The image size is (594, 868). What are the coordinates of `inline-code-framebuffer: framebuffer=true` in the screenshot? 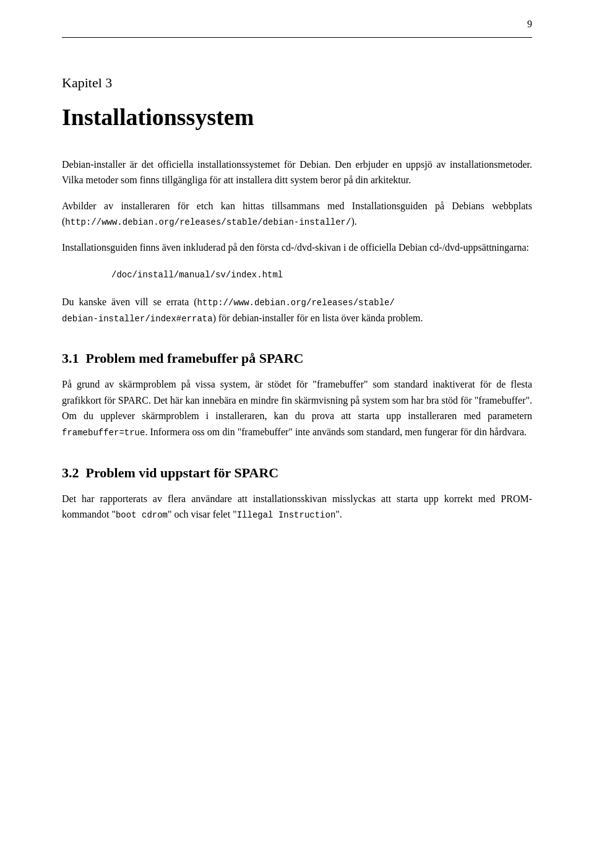 It's located at (103, 433).